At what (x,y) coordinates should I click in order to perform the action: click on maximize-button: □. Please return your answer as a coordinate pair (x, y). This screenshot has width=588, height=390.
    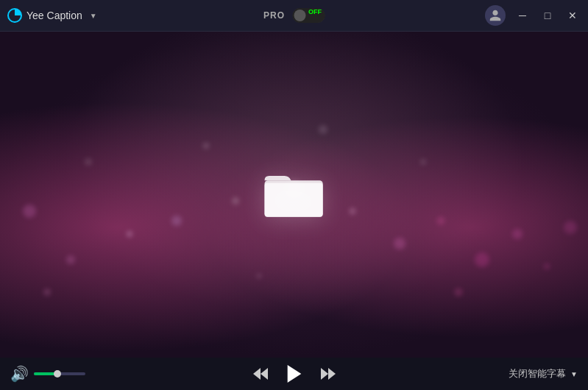
    Looking at the image, I should click on (548, 15).